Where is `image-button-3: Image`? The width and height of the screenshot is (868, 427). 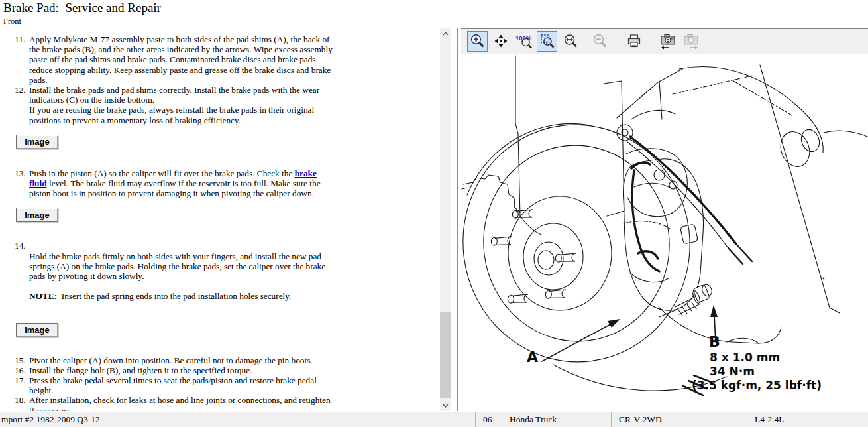
image-button-3: Image is located at coordinates (37, 330).